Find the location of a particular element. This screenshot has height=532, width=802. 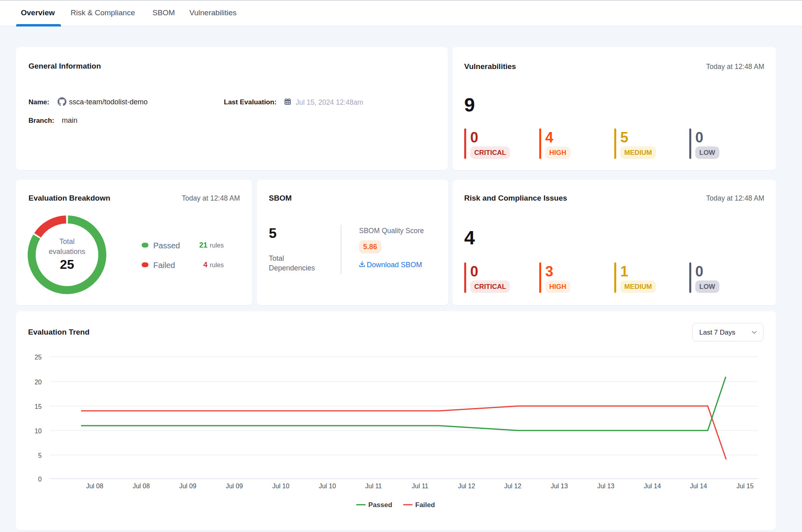

svg-text: 0 is located at coordinates (40, 479).